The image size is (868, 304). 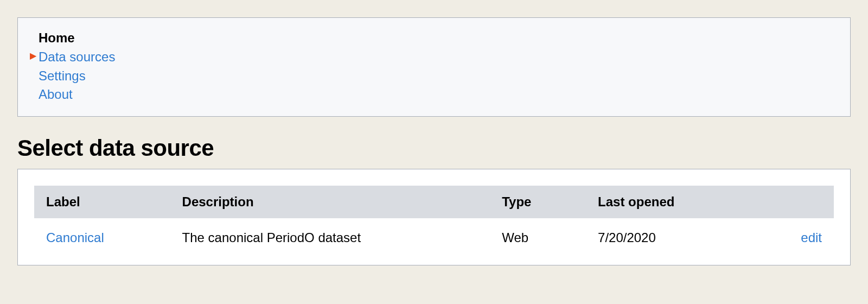 I want to click on header-action, so click(x=786, y=202).